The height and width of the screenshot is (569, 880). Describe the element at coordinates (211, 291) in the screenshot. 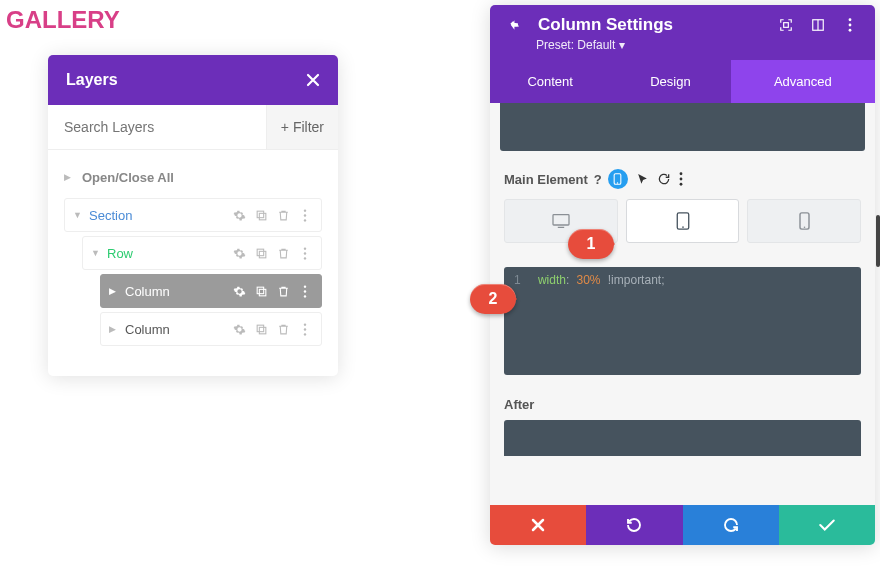

I see `tree-column-active: ▶ Column` at that location.